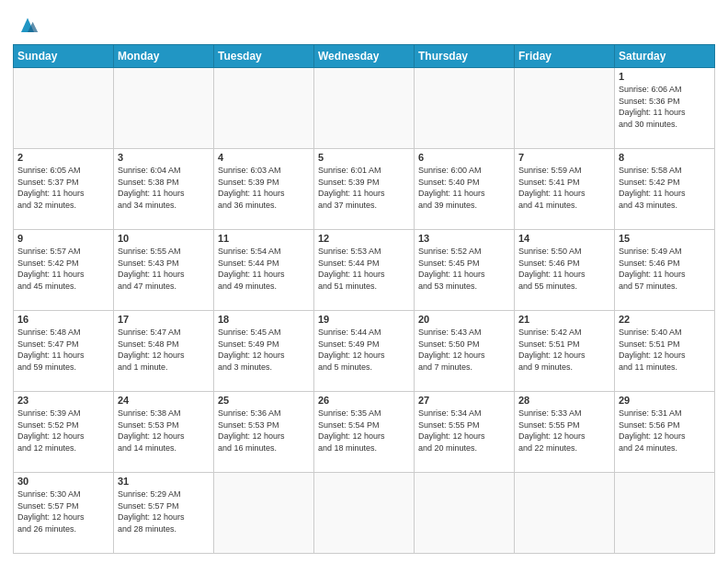 Image resolution: width=728 pixels, height=563 pixels. I want to click on week-row-1: 1Sunrise: 6:06 AM Sunset: 5:36 PM Daylig…, so click(364, 109).